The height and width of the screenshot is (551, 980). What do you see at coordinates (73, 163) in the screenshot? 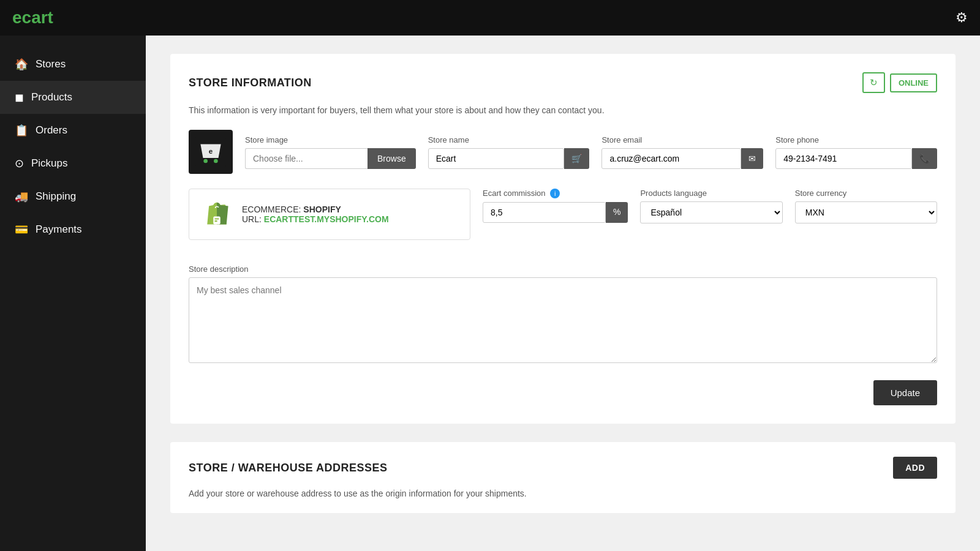
I see `sidebar-item-pickups: ⊙ Pickups` at bounding box center [73, 163].